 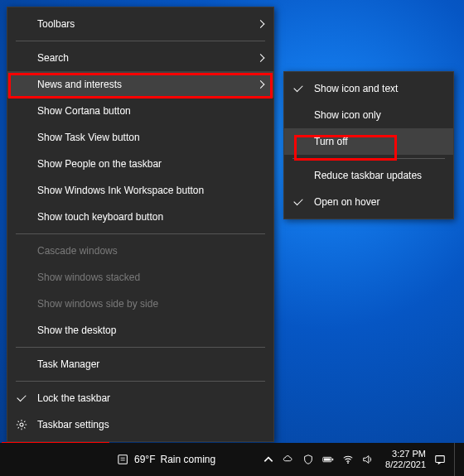 I want to click on menu-item-taskbar-settings: Taskbar settings, so click(x=141, y=425).